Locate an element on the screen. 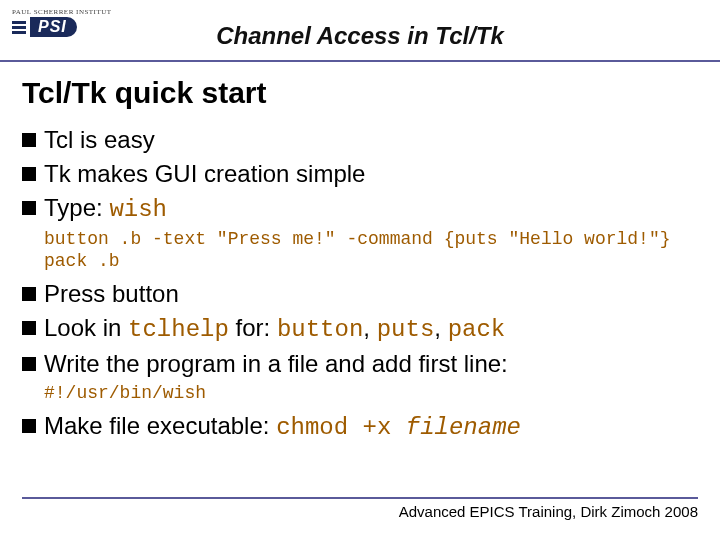  slide-footer: Advanced EPICS Training, Dirk Zimoch 200… is located at coordinates (360, 508).